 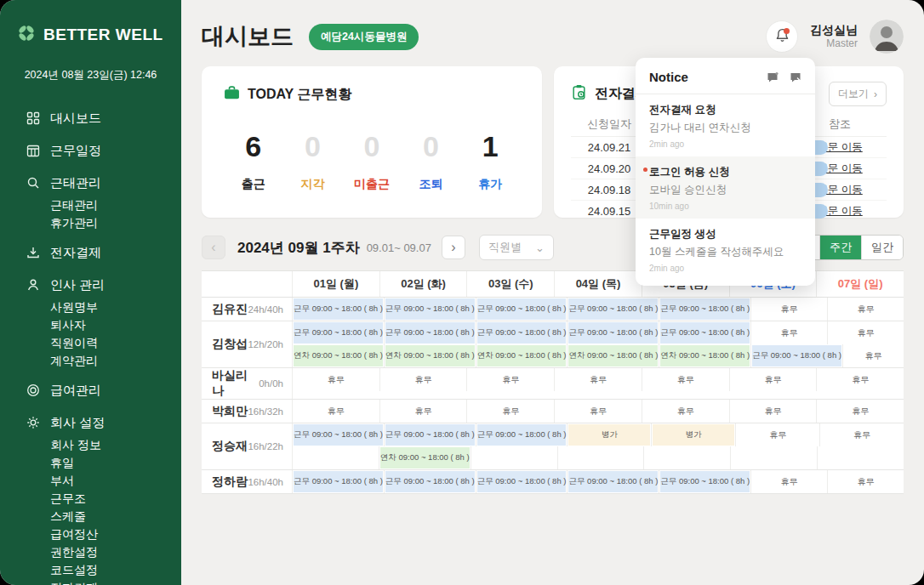 I want to click on sidebar-subitem-hr-1: 퇴사자, so click(x=116, y=325).